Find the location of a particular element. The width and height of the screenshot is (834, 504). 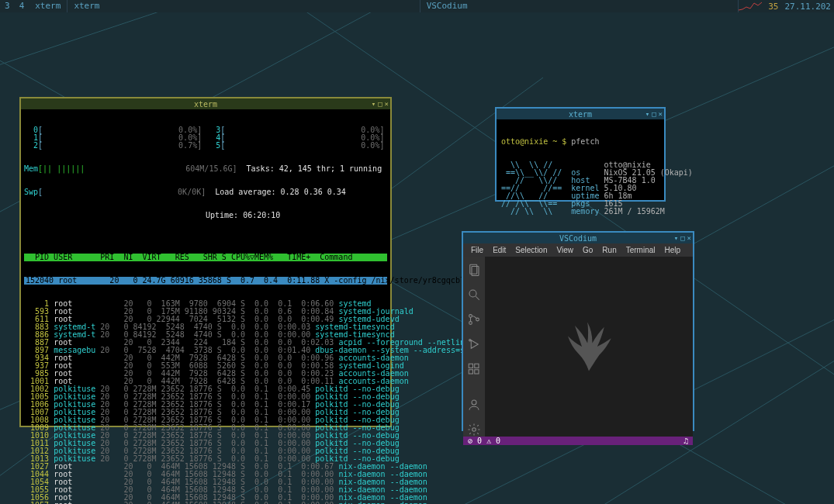

menu-selection: Selection is located at coordinates (531, 250).